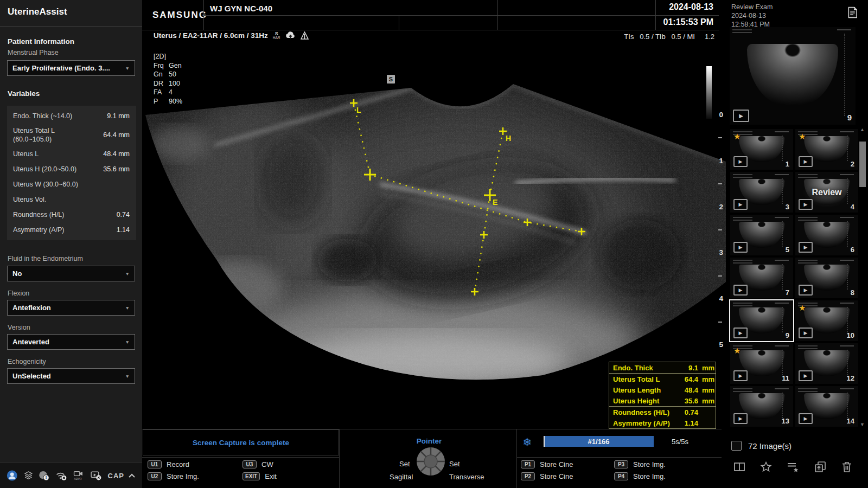 The width and height of the screenshot is (868, 488). Describe the element at coordinates (721, 161) in the screenshot. I see `ruler-mark: 1` at that location.